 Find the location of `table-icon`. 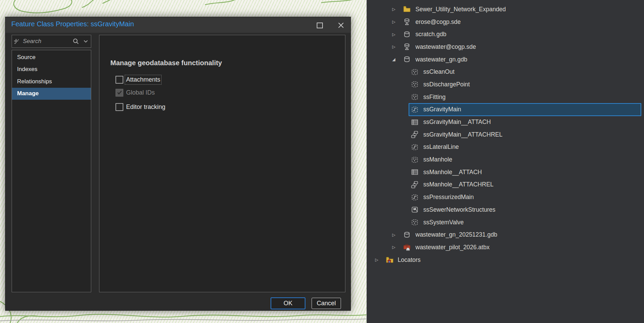

table-icon is located at coordinates (415, 172).